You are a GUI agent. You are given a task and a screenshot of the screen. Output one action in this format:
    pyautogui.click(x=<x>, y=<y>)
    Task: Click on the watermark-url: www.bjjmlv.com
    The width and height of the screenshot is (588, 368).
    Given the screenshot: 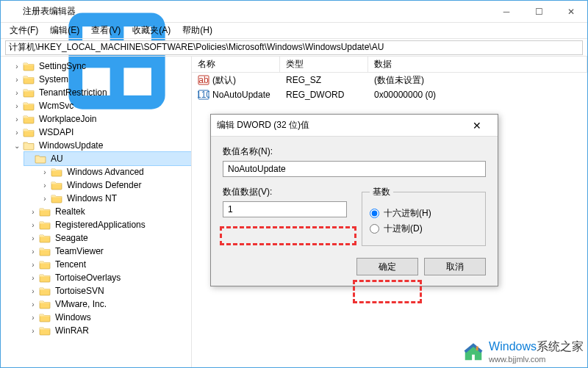 What is the action you would take?
    pyautogui.click(x=537, y=359)
    